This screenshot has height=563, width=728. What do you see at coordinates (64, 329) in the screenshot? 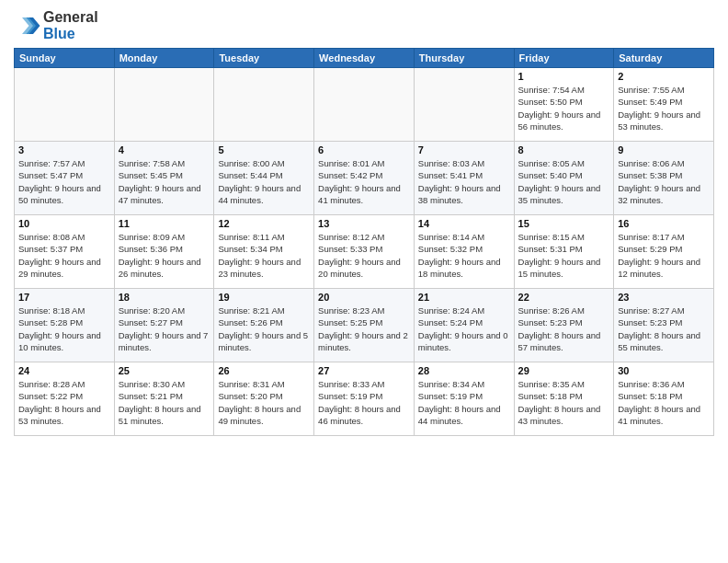
I see `day-info: Sunrise: 8:18 AM Sunset: 5:28 PM Dayligh…` at bounding box center [64, 329].